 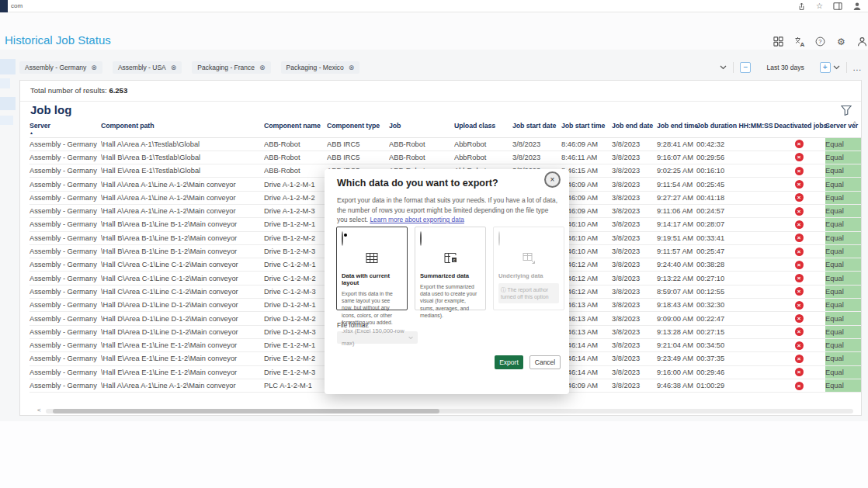 What do you see at coordinates (800, 128) in the screenshot?
I see `column-header-deactivated-jobs: Deactivated jobs` at bounding box center [800, 128].